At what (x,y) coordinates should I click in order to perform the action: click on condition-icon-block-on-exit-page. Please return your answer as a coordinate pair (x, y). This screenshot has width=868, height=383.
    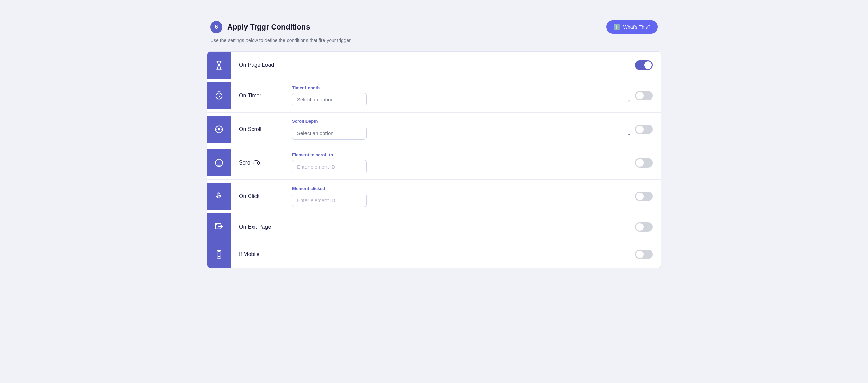
    Looking at the image, I should click on (219, 227).